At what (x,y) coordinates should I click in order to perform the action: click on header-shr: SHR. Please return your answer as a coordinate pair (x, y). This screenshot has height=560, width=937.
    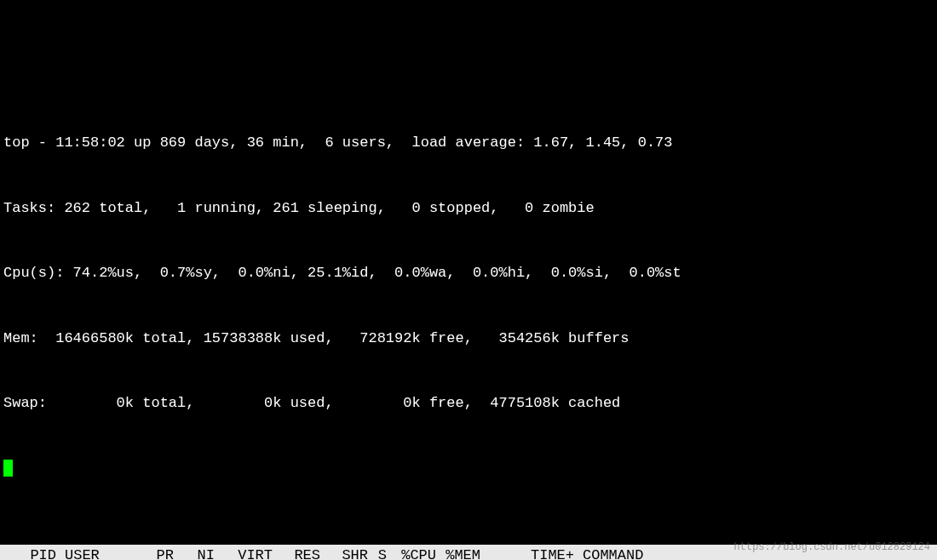
    Looking at the image, I should click on (344, 553).